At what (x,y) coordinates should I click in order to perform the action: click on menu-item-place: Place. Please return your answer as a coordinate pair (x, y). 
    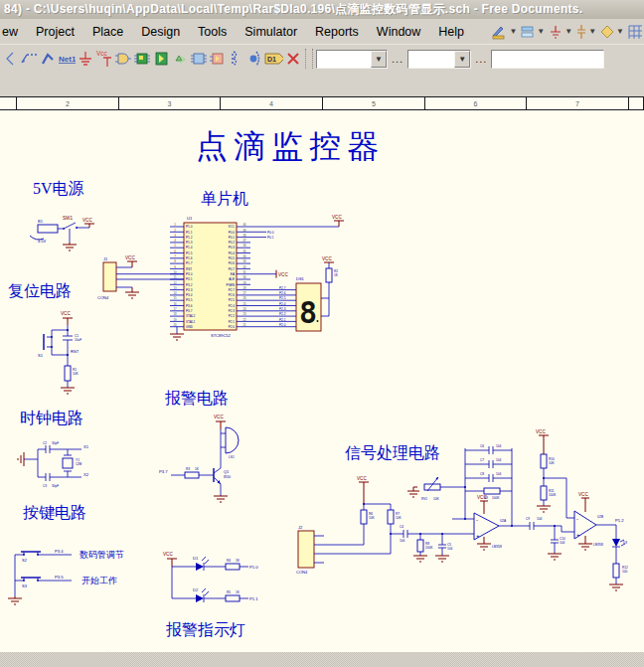
    Looking at the image, I should click on (107, 32).